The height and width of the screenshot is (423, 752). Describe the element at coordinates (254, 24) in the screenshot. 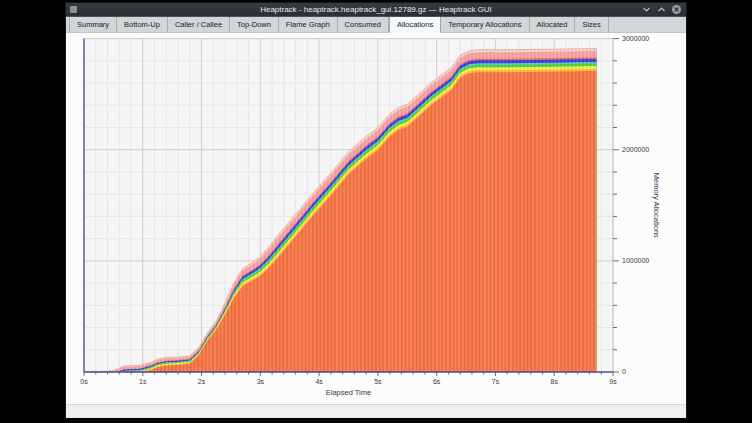

I see `tab-top-down: Top-Down` at that location.